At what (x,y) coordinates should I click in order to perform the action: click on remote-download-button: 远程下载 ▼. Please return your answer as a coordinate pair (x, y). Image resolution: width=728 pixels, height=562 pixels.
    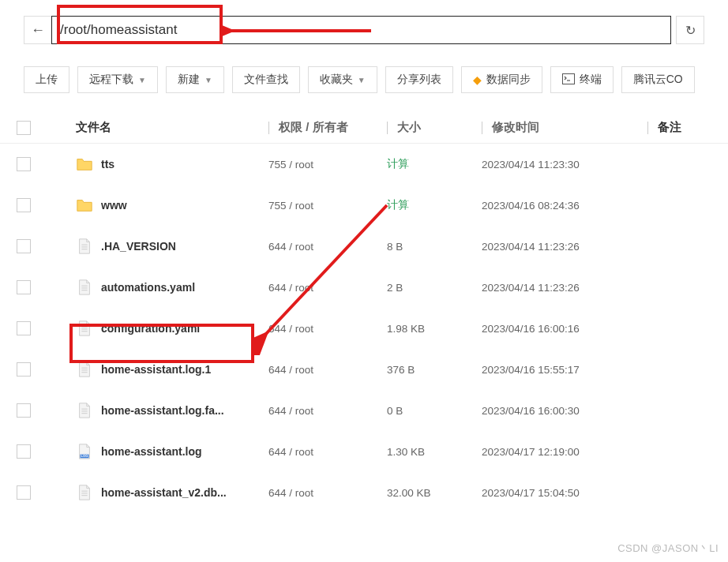
    Looking at the image, I should click on (118, 80).